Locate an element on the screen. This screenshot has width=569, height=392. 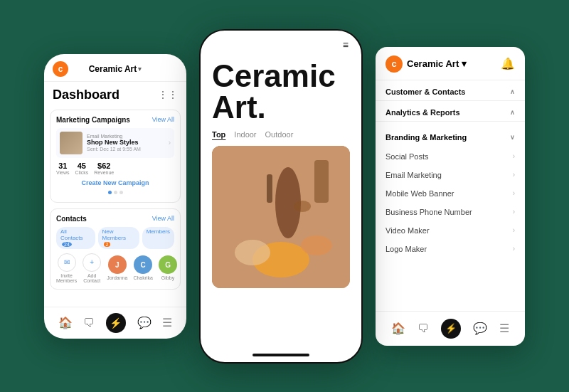
center-topbar: ≡ is located at coordinates (281, 42).